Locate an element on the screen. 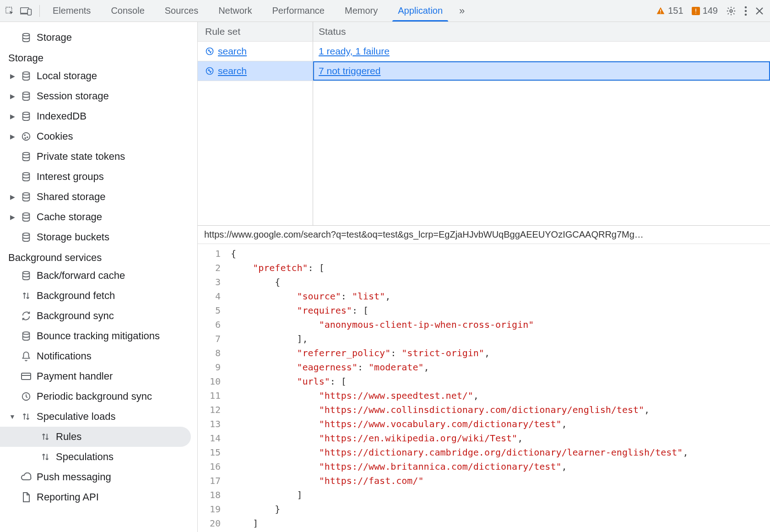  ruleset-row: search1 ready, 1 failure is located at coordinates (484, 51).